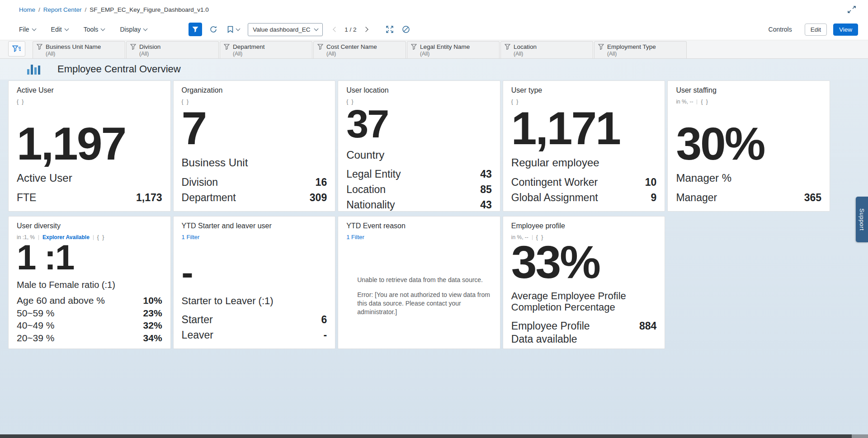 This screenshot has width=868, height=438. Describe the element at coordinates (94, 29) in the screenshot. I see `menu-tools: Tools` at that location.